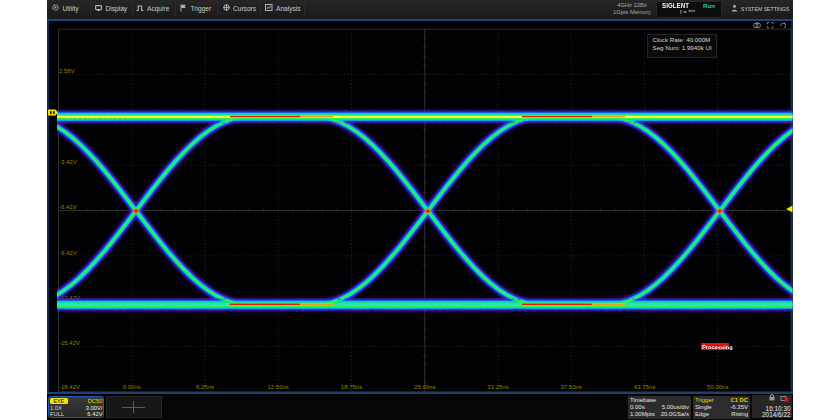  I want to click on svg-text: 18.75ns, so click(352, 387).